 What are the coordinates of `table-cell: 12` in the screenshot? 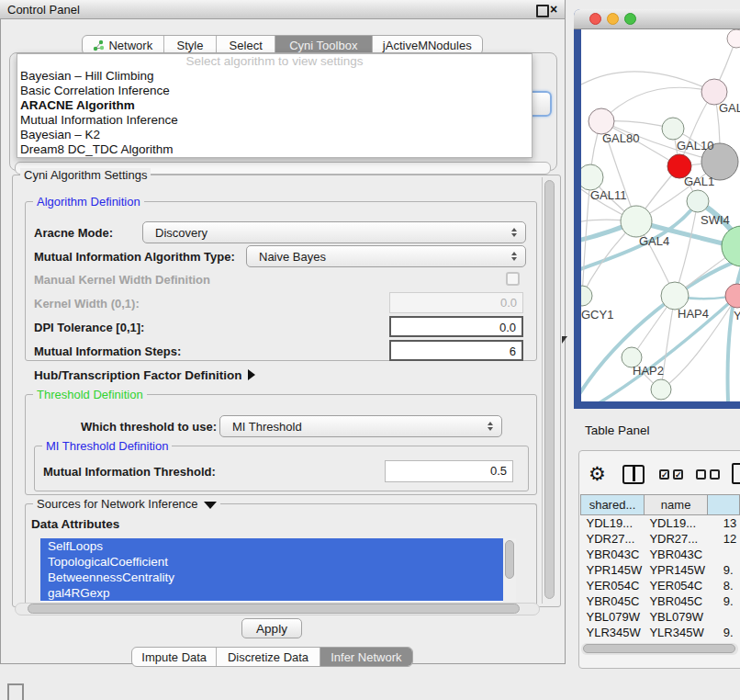 It's located at (723, 538).